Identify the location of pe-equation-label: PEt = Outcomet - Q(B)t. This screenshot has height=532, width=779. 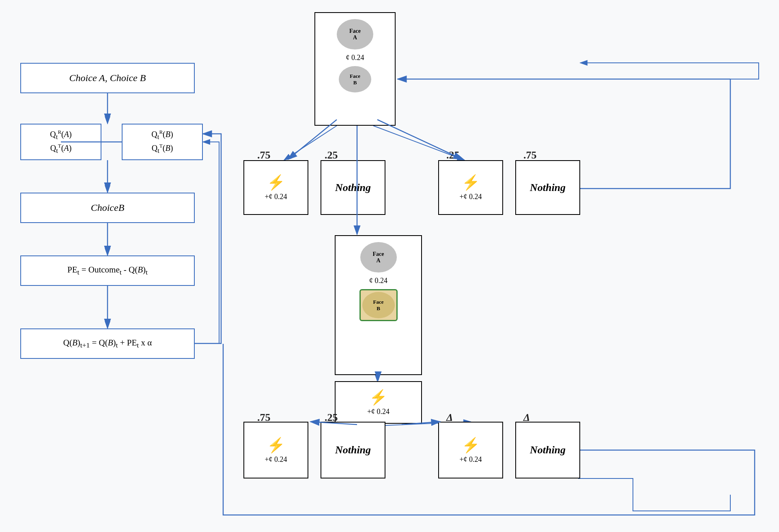
(108, 271).